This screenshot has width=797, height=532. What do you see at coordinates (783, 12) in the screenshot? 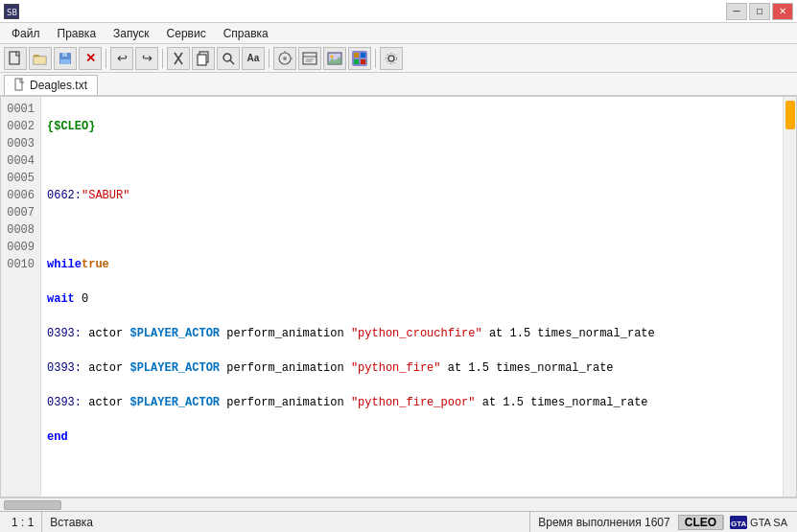
I see `close-button: ✕` at bounding box center [783, 12].